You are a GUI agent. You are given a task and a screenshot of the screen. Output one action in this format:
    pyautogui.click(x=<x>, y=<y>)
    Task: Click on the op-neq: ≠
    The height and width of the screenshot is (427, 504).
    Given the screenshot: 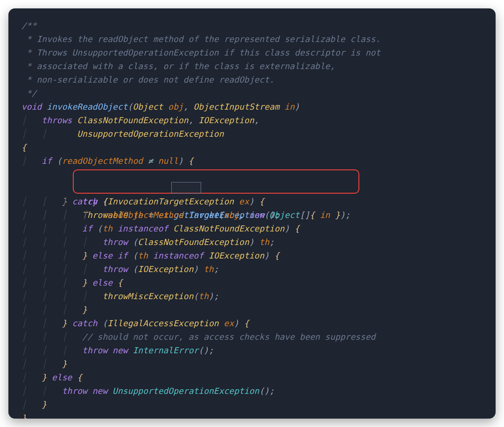 What is the action you would take?
    pyautogui.click(x=150, y=161)
    